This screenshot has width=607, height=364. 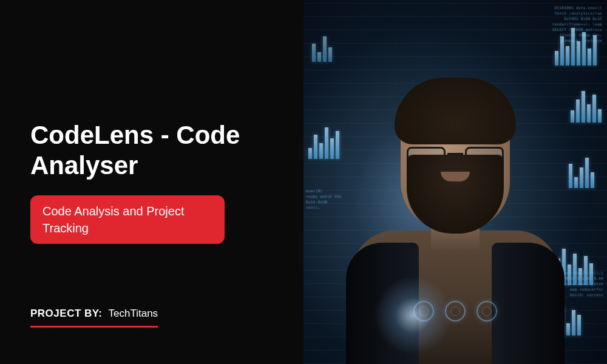 What do you see at coordinates (67, 314) in the screenshot?
I see `project-by-label: PROJECT BY:` at bounding box center [67, 314].